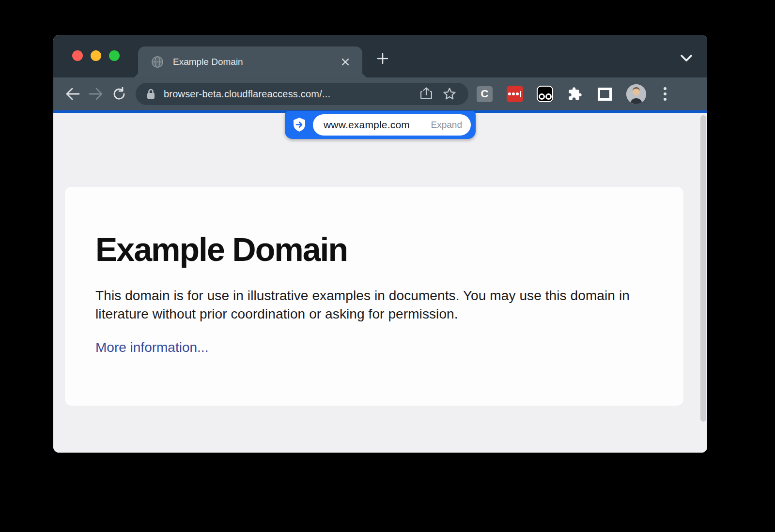  What do you see at coordinates (152, 348) in the screenshot?
I see `more-information-link: More information...` at bounding box center [152, 348].